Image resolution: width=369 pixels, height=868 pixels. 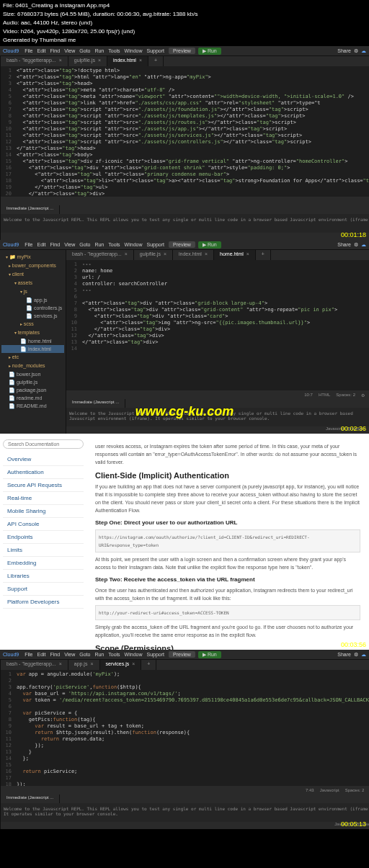 What do you see at coordinates (43, 602) in the screenshot?
I see `docs-nav-item: Platform Developers` at bounding box center [43, 602].